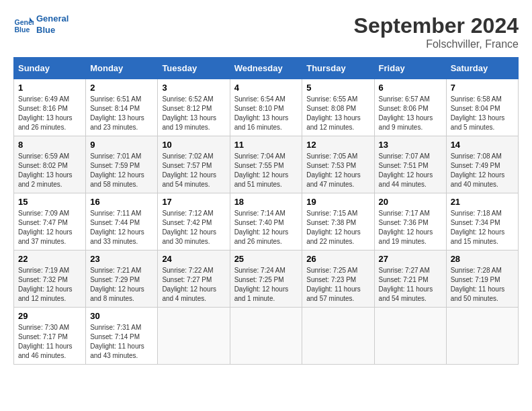  I want to click on day-number-3: 3, so click(193, 87).